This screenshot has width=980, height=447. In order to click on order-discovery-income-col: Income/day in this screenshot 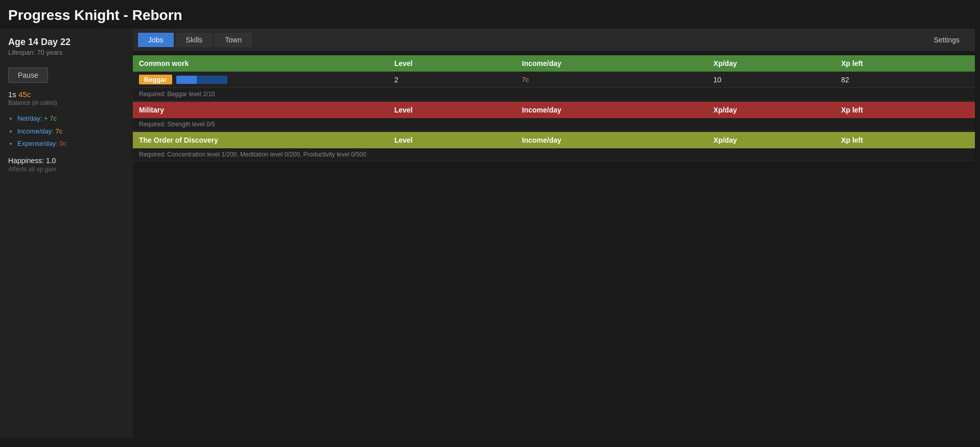, I will do `click(618, 140)`.